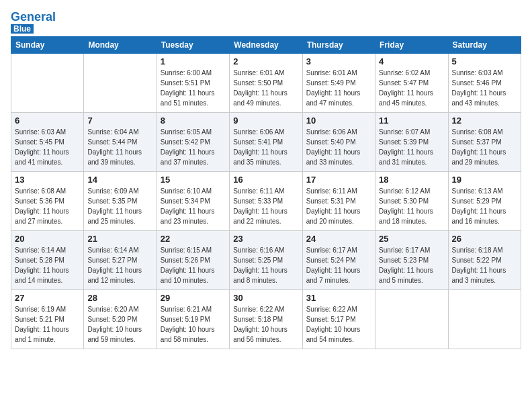 The width and height of the screenshot is (532, 411). What do you see at coordinates (339, 239) in the screenshot?
I see `day-number: 24` at bounding box center [339, 239].